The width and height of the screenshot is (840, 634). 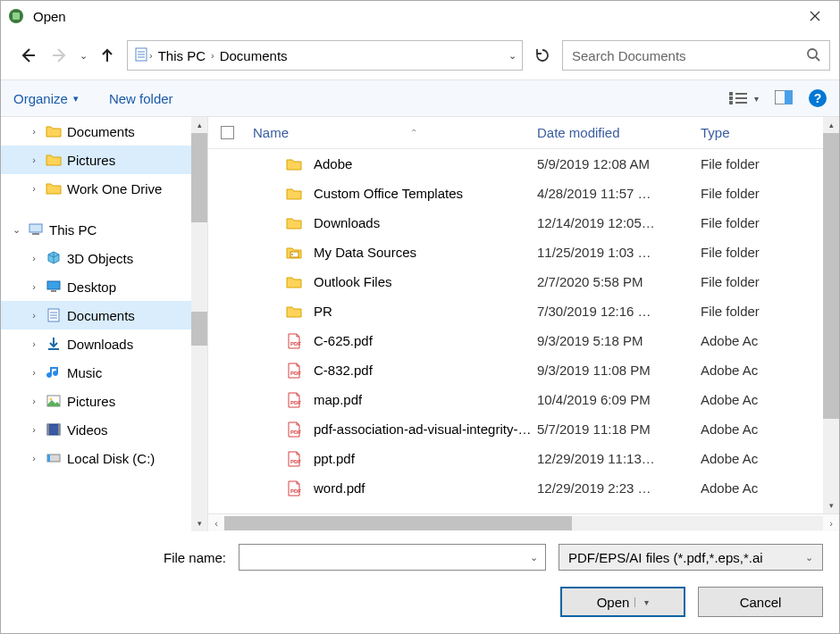 I want to click on file-name: map.pdf, so click(x=338, y=400).